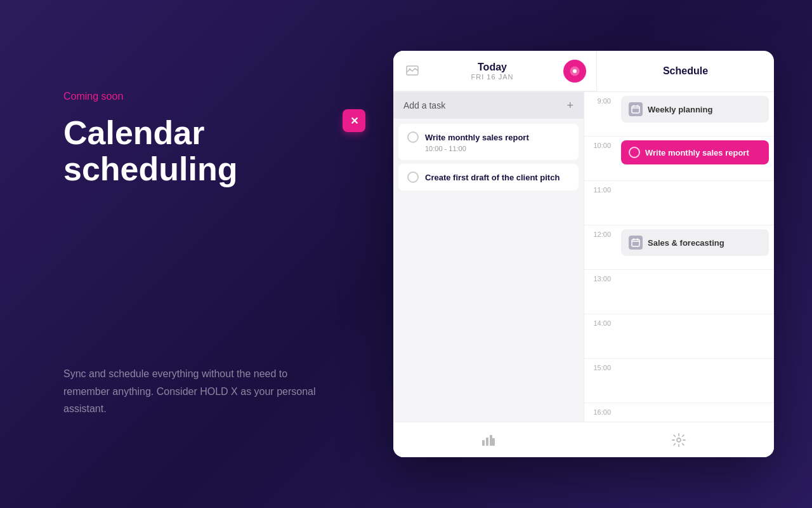 This screenshot has height=508, width=812. I want to click on description: Sync and schedule everything without the…, so click(200, 391).